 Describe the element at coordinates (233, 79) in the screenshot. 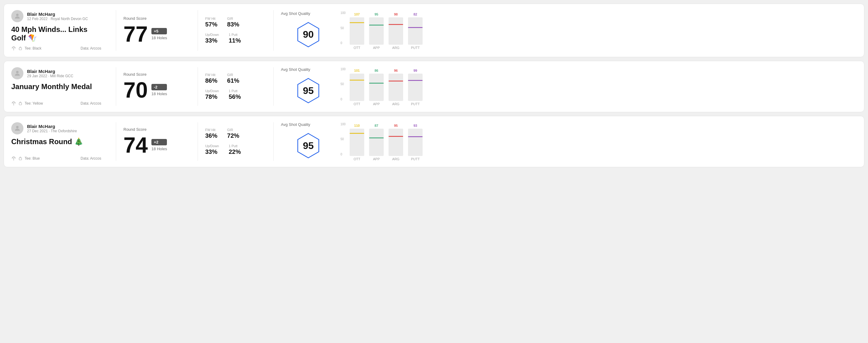

I see `gir-stat: GIR 61%` at that location.